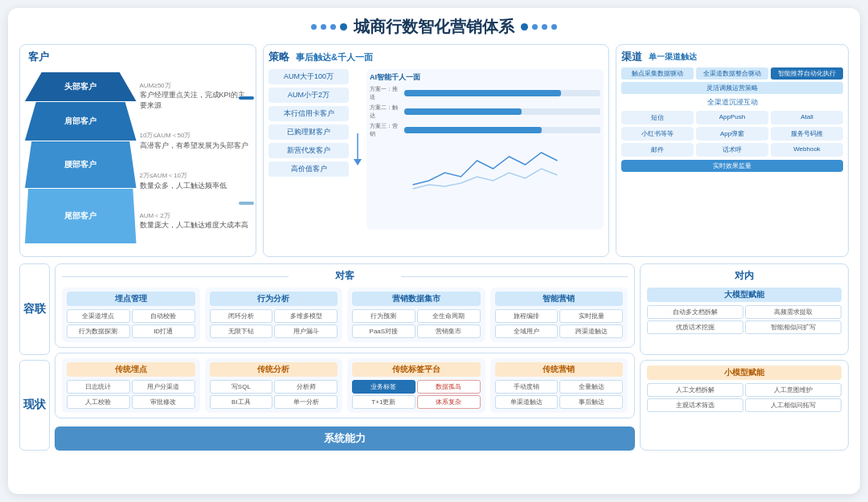 Image resolution: width=868 pixels, height=502 pixels. I want to click on label-ronglian: 容联, so click(35, 309).